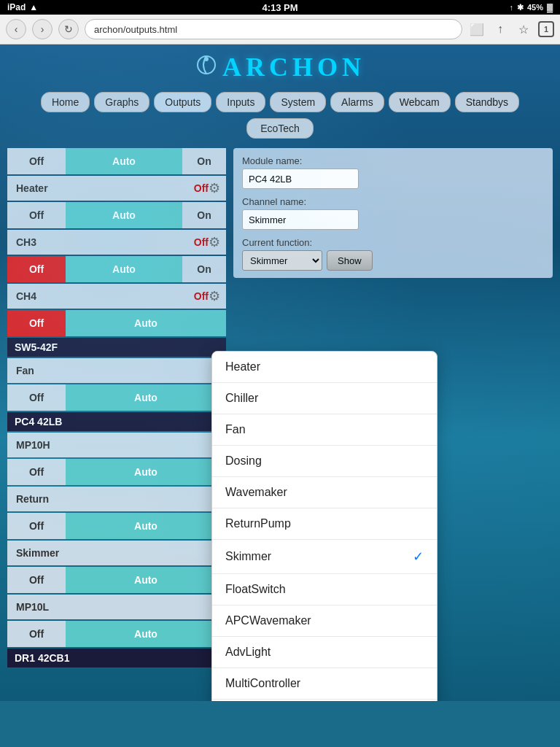  I want to click on status-bar-right: ↑ ✱ 45% ▓, so click(531, 7).